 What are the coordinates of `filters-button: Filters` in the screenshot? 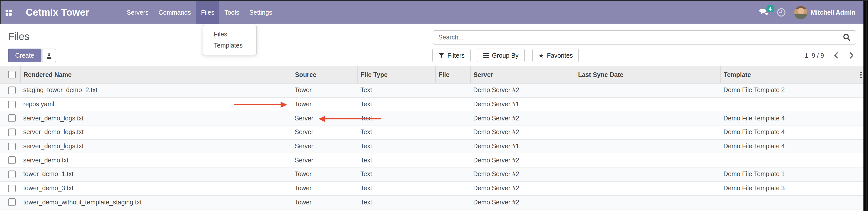 It's located at (452, 55).